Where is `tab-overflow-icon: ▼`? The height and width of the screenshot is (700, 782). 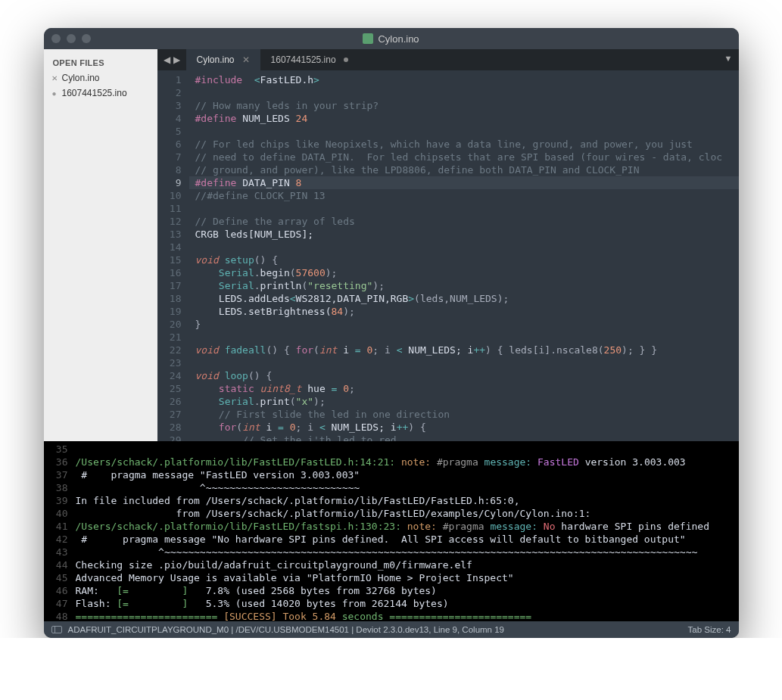 tab-overflow-icon: ▼ is located at coordinates (728, 58).